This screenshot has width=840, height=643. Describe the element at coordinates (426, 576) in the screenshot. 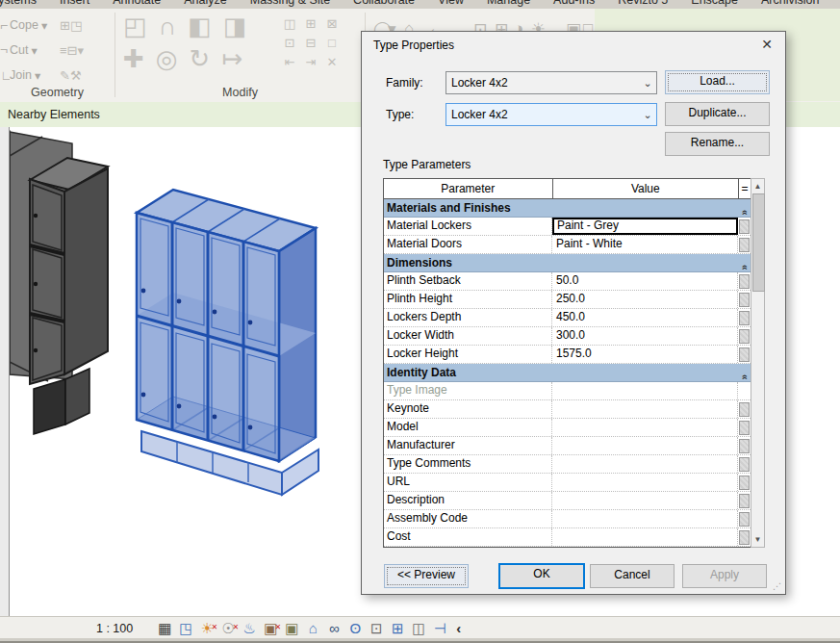

I see `preview-button: << Preview` at that location.